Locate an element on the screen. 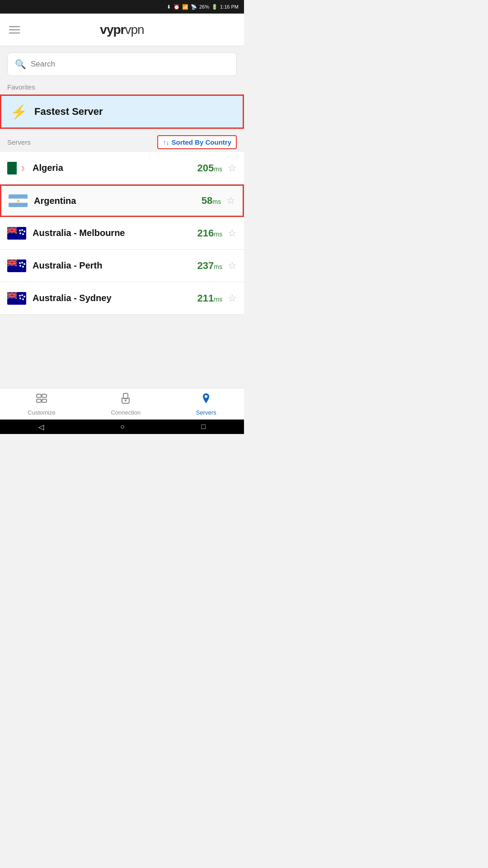 This screenshot has height=868, width=488. flag-dz: ☽ is located at coordinates (17, 168).